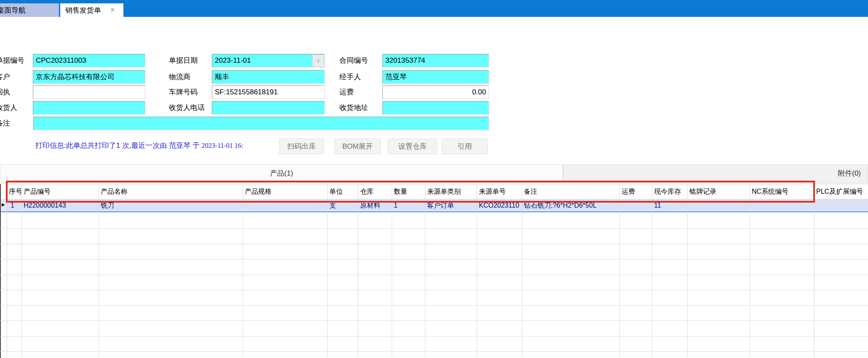 The image size is (868, 358). I want to click on col-header-freight: 运费, so click(636, 191).